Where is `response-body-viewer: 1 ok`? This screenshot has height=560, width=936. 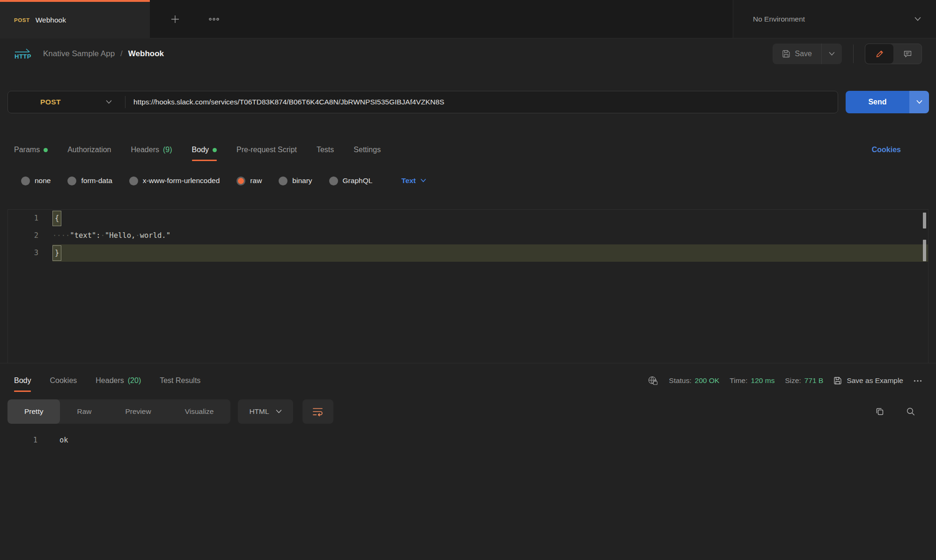
response-body-viewer: 1 ok is located at coordinates (468, 440).